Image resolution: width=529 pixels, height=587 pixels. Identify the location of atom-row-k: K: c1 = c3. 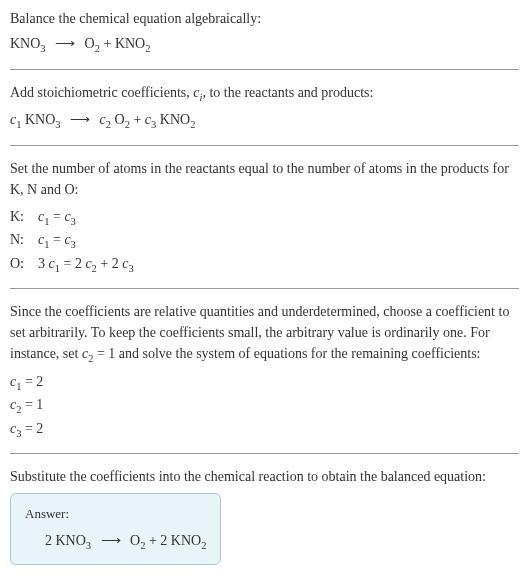
(264, 218).